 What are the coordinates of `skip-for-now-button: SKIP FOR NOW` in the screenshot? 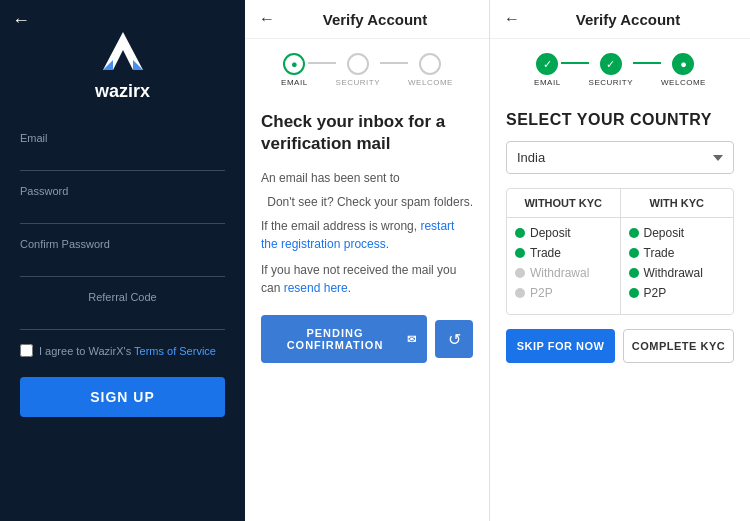 It's located at (560, 346).